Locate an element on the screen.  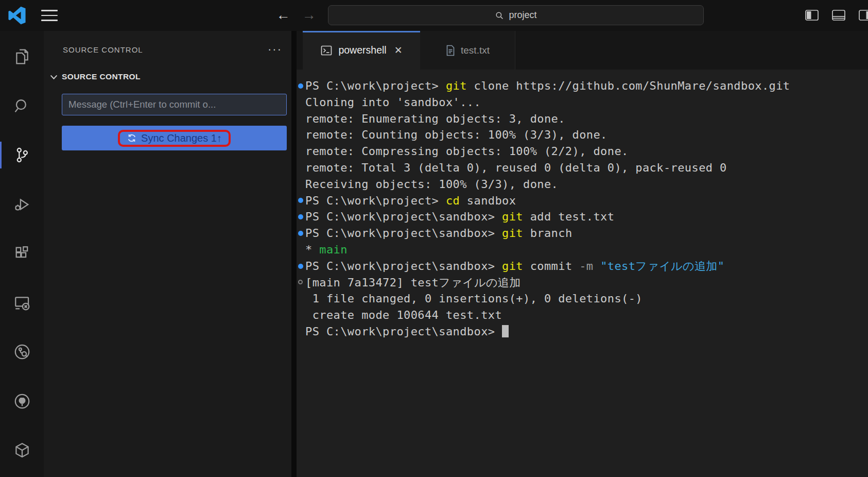
layout-sidebar-left-icon is located at coordinates (812, 15).